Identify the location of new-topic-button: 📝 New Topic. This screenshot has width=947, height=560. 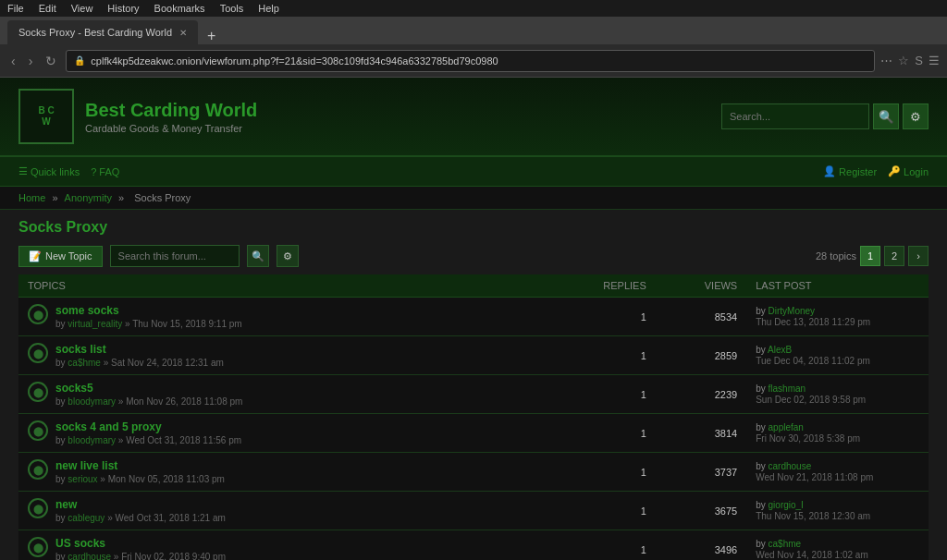
(61, 257).